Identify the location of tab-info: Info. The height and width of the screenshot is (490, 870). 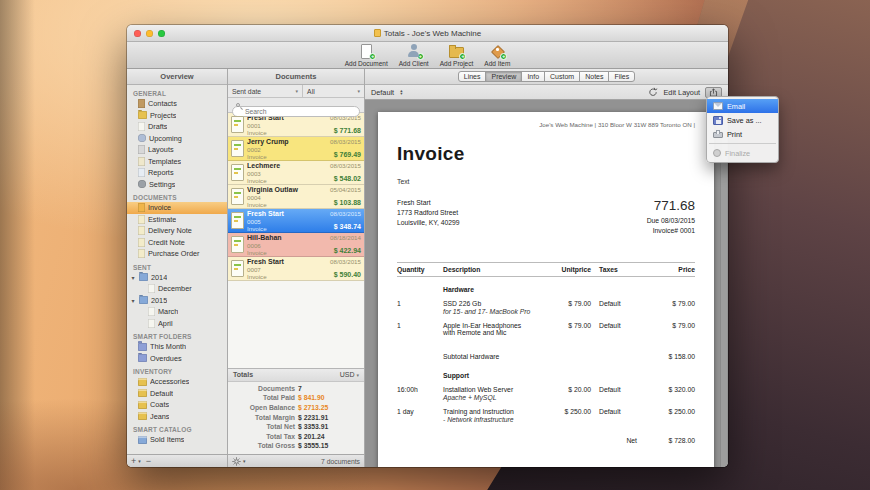
(534, 76).